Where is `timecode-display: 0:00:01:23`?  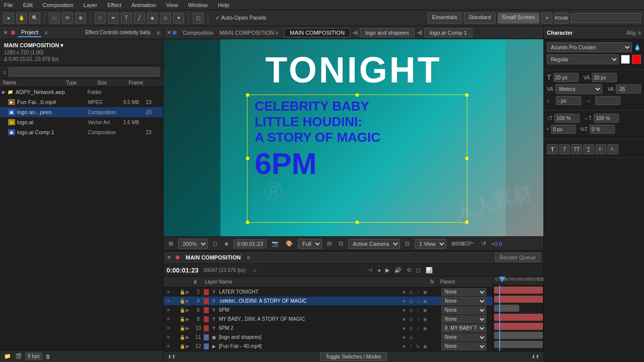
timecode-display: 0:00:01:23 is located at coordinates (250, 244).